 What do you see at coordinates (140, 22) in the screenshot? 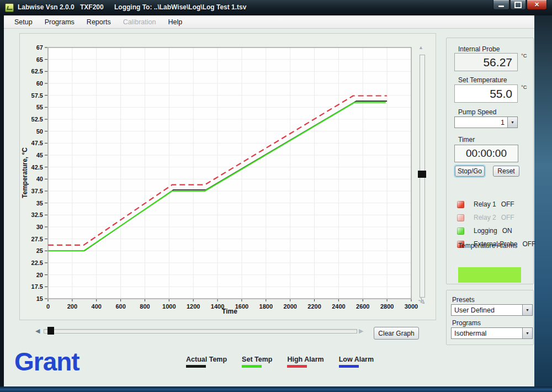
I see `menu-item-calibration: Calibration` at bounding box center [140, 22].